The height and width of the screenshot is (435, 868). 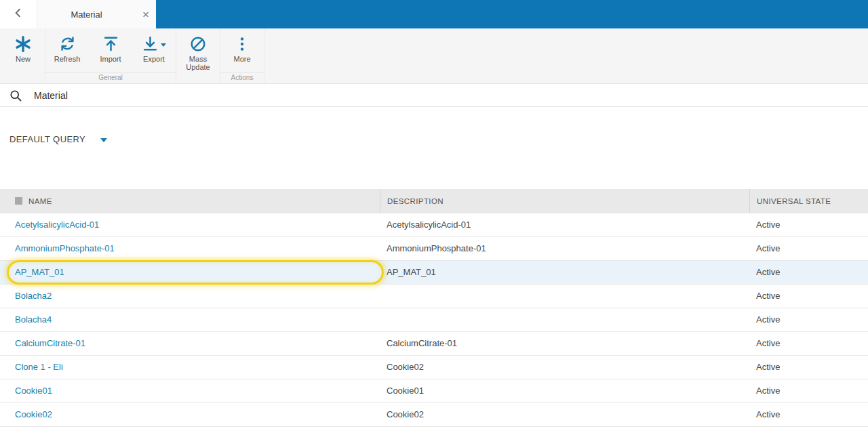 I want to click on search-row, so click(x=434, y=96).